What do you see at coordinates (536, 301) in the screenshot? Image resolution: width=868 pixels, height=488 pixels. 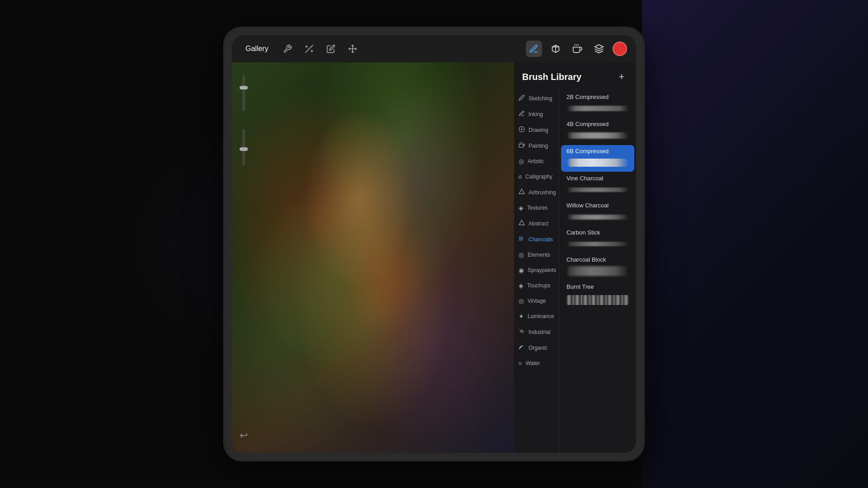 I see `sidebar-item-vintage: ◎ Vintage` at bounding box center [536, 301].